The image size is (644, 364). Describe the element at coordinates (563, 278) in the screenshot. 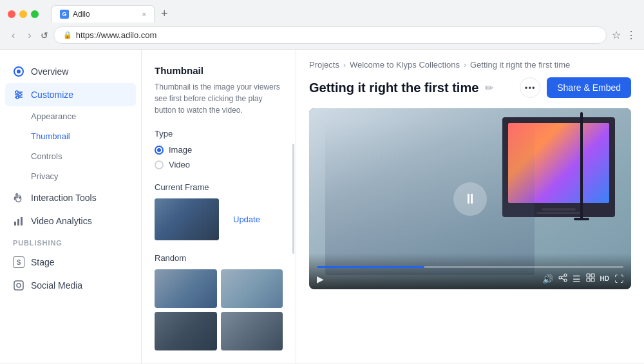

I see `share-button` at that location.